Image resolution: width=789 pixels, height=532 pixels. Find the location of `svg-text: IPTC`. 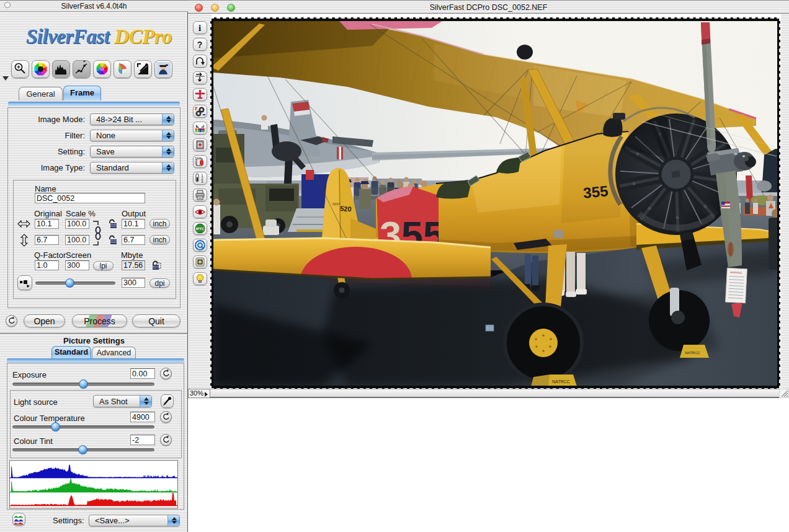

svg-text: IPTC is located at coordinates (200, 229).